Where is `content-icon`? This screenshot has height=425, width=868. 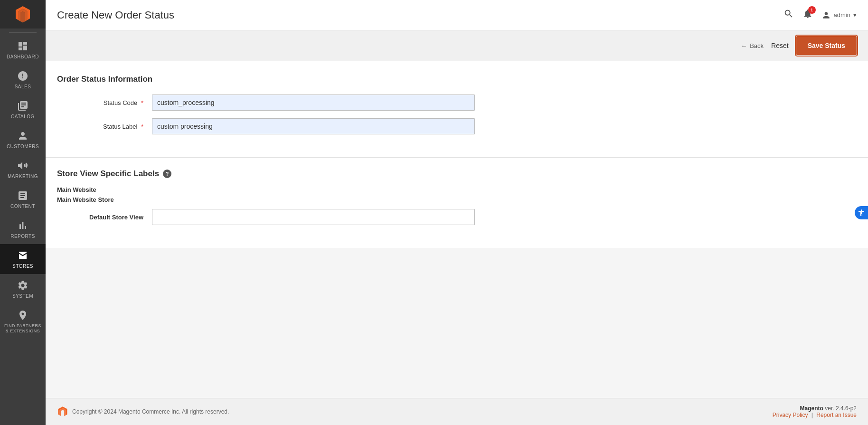
content-icon is located at coordinates (23, 196).